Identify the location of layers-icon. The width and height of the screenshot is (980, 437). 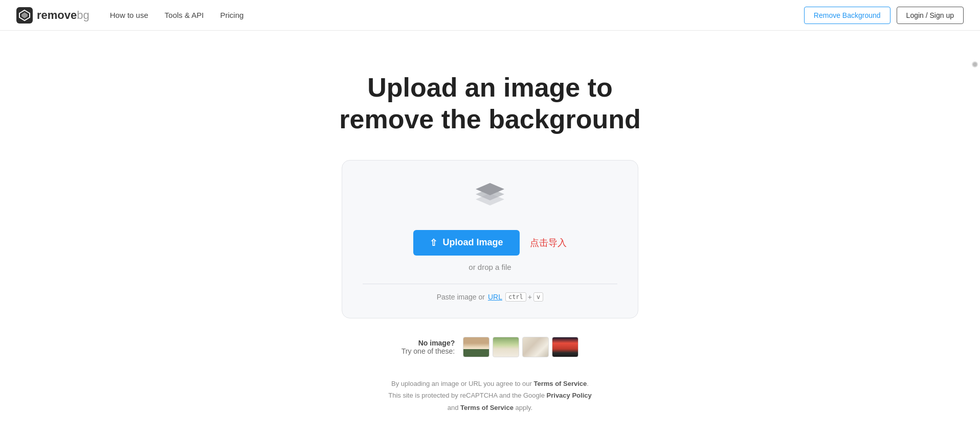
(490, 196).